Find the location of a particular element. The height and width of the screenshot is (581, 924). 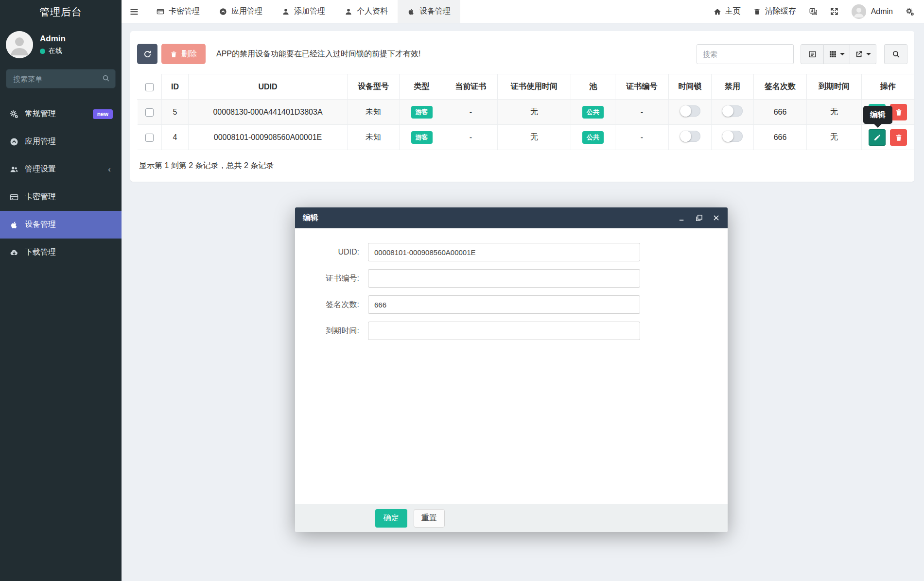

cert-no-label: 证书编号: is located at coordinates (331, 279).